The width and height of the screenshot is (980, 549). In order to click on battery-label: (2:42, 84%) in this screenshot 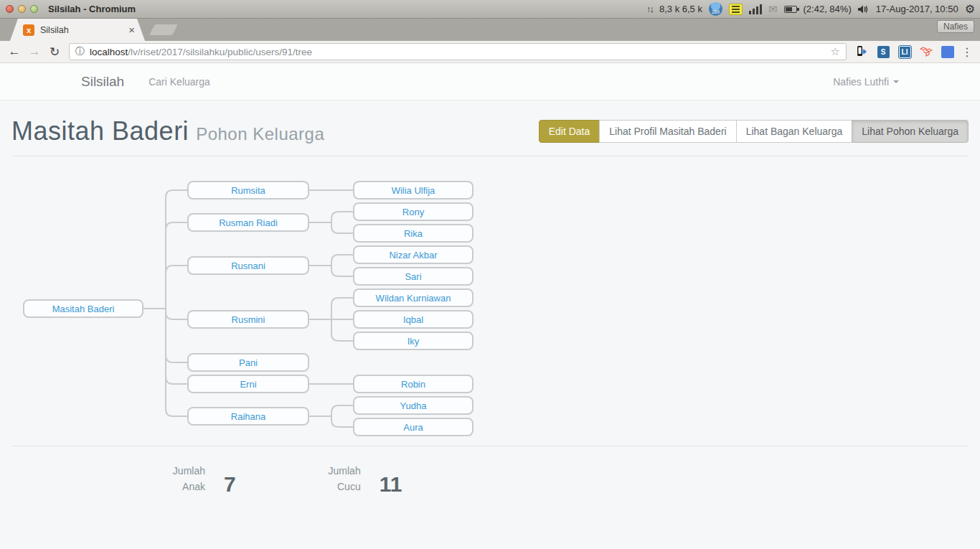, I will do `click(828, 9)`.